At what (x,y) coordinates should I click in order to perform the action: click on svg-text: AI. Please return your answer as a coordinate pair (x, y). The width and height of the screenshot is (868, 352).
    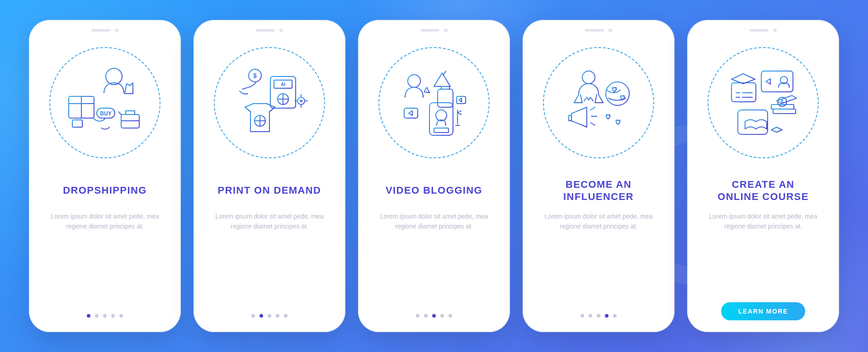
    Looking at the image, I should click on (283, 84).